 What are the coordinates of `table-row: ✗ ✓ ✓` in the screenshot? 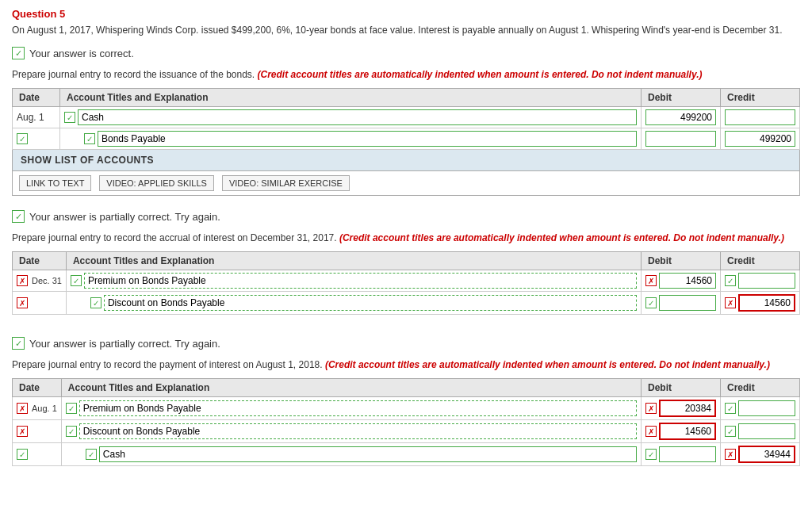 It's located at (406, 303).